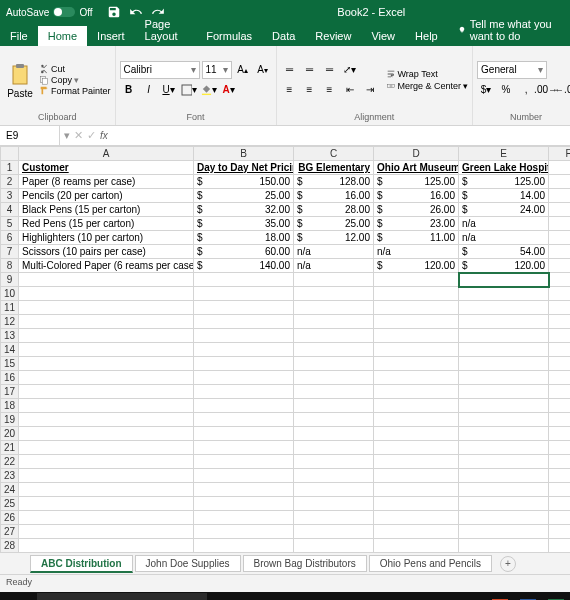 Image resolution: width=570 pixels, height=600 pixels. What do you see at coordinates (370, 90) in the screenshot?
I see `increase-indent-button: ⇥` at bounding box center [370, 90].